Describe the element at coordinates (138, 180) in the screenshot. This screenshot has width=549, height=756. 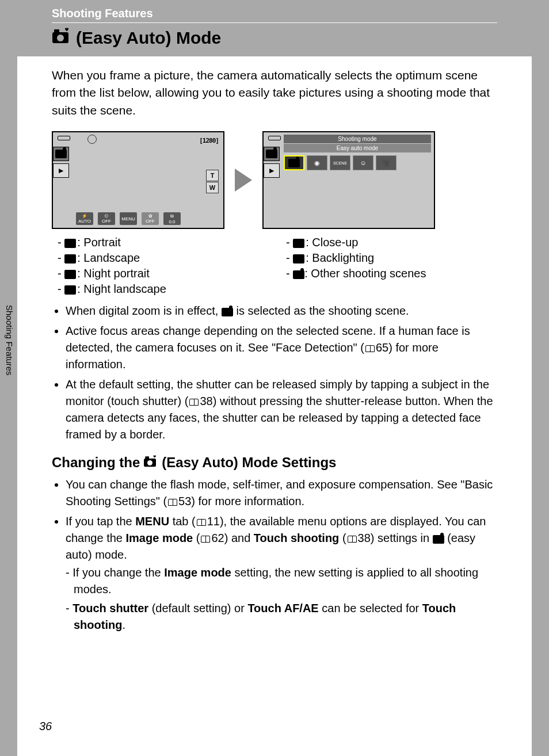
I see `screen-live-view: [1280] ▶ T W ⚡AUTO ⏲OFF MENU ✿OFF ⧉0.0` at that location.